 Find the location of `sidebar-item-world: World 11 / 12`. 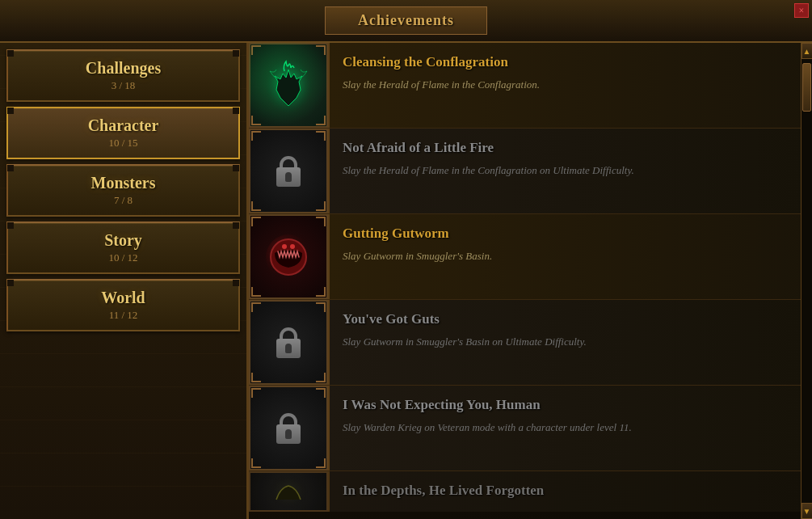

sidebar-item-world: World 11 / 12 is located at coordinates (123, 306).